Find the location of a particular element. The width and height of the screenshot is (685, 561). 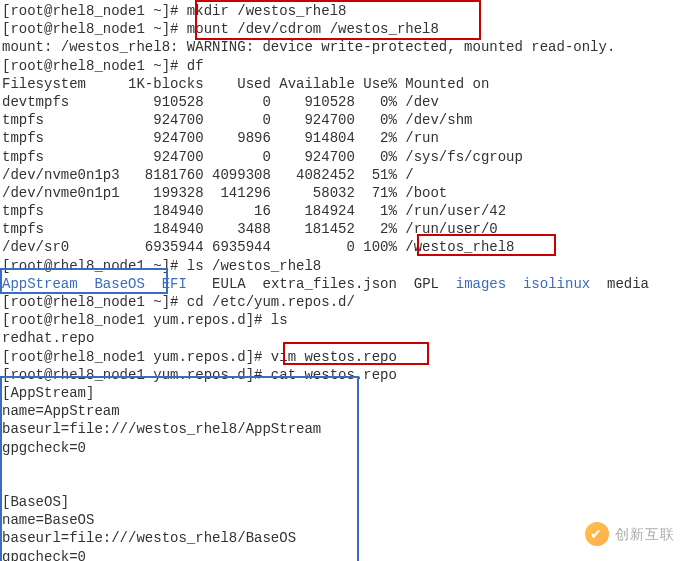

terminal-text: devtmpfs 910528 0 910528 0% /dev is located at coordinates (220, 102).